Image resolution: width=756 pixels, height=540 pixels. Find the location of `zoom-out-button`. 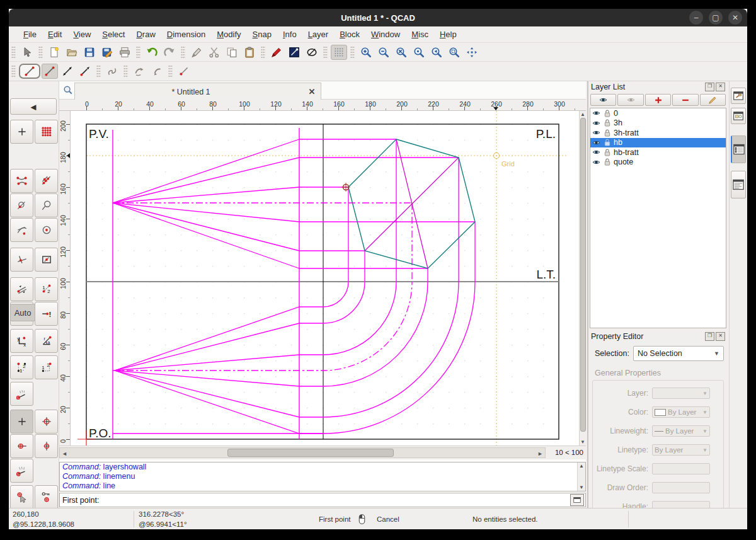

zoom-out-button is located at coordinates (384, 52).